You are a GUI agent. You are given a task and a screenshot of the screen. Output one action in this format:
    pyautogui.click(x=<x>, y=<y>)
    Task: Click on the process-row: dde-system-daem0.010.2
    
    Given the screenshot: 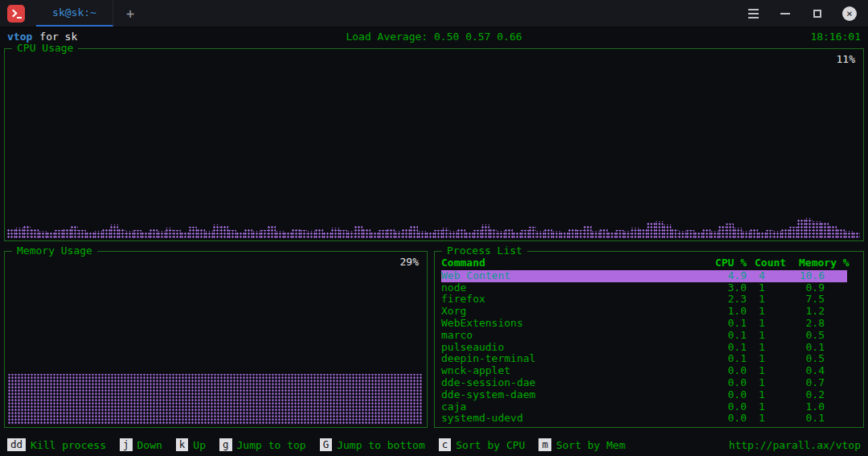 What is the action you would take?
    pyautogui.click(x=645, y=396)
    